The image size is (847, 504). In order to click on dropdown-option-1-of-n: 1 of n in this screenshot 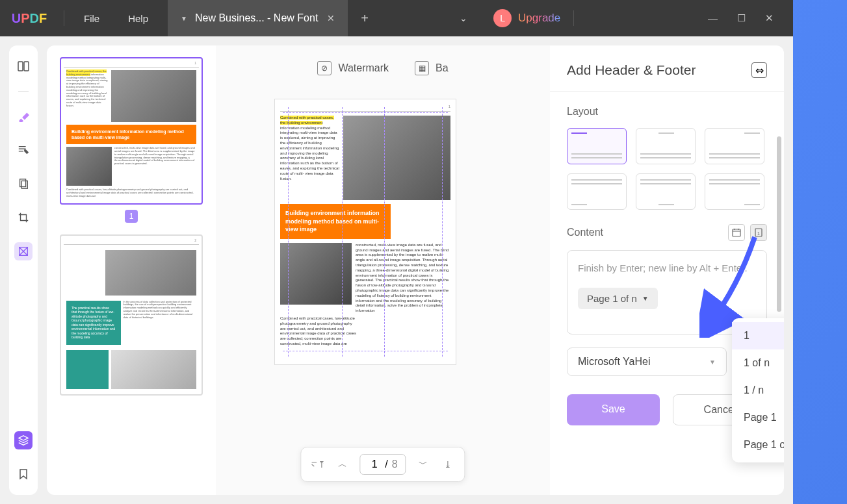, I will do `click(758, 363)`.